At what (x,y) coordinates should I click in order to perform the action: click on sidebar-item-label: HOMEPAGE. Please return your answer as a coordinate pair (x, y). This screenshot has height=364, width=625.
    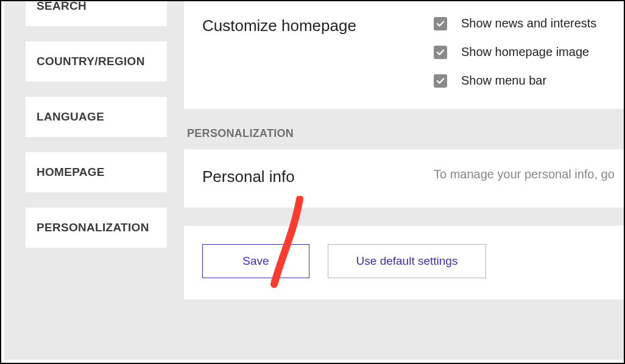
    Looking at the image, I should click on (71, 172).